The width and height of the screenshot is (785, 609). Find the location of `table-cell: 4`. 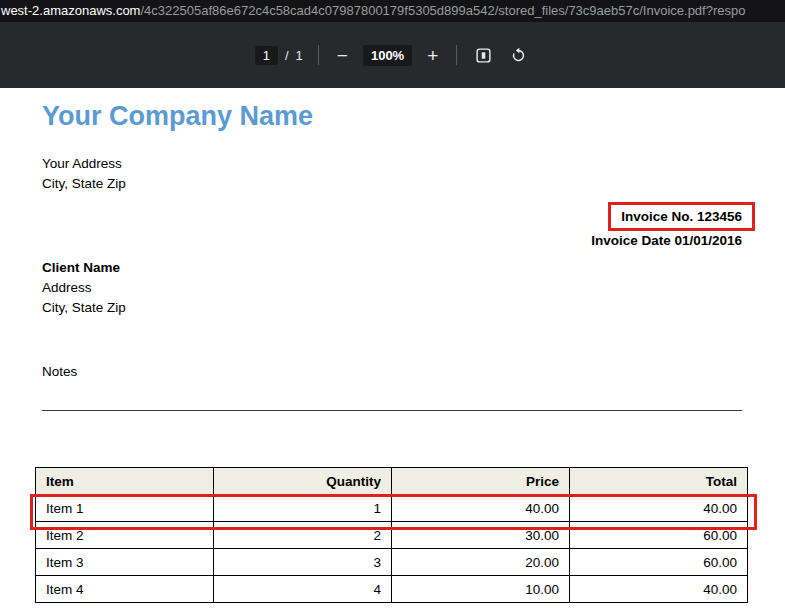

table-cell: 4 is located at coordinates (303, 590).